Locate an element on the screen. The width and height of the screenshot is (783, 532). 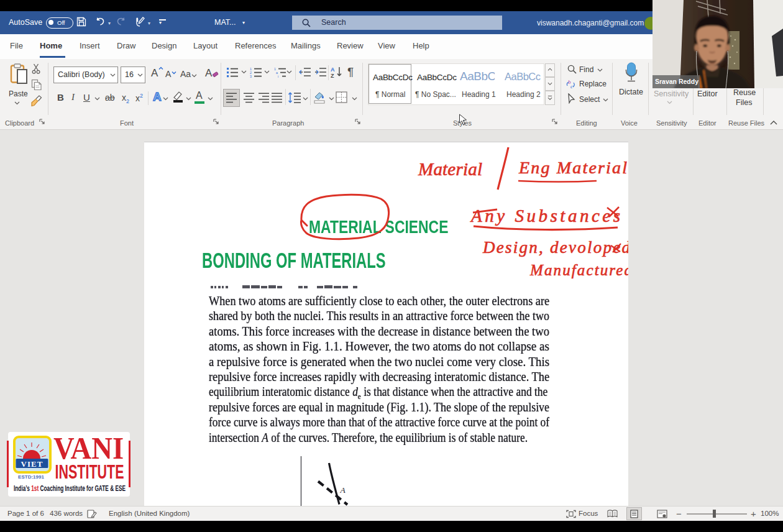
svg-text: A is located at coordinates (333, 70).